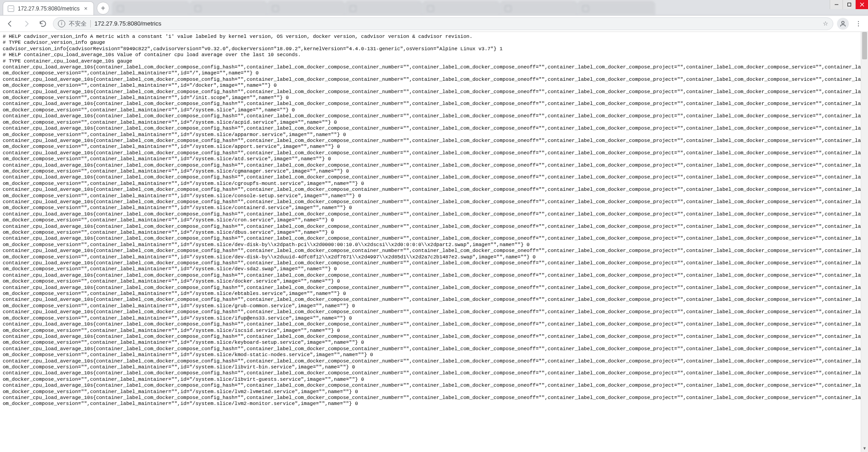 The height and width of the screenshot is (452, 868). Describe the element at coordinates (43, 24) in the screenshot. I see `reload-button` at that location.